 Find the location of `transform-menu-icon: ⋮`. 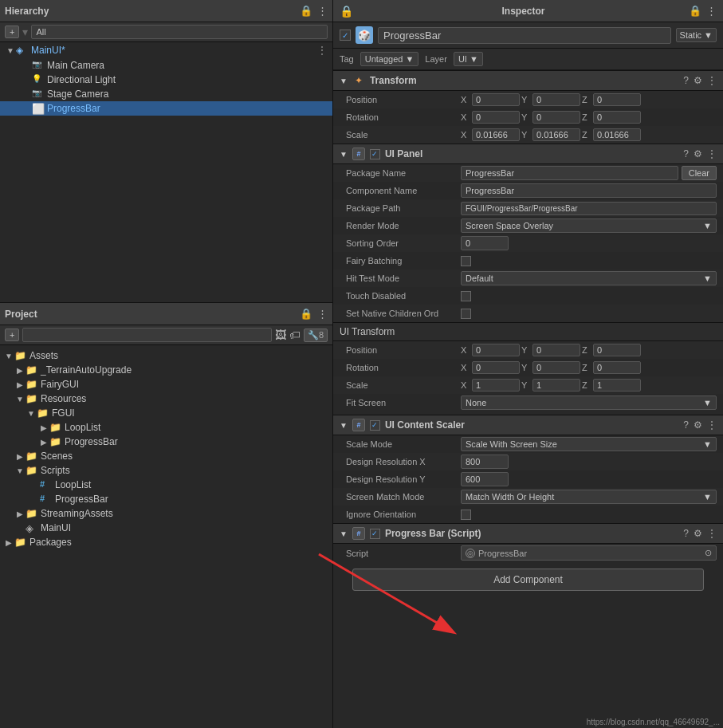

transform-menu-icon: ⋮ is located at coordinates (712, 81).